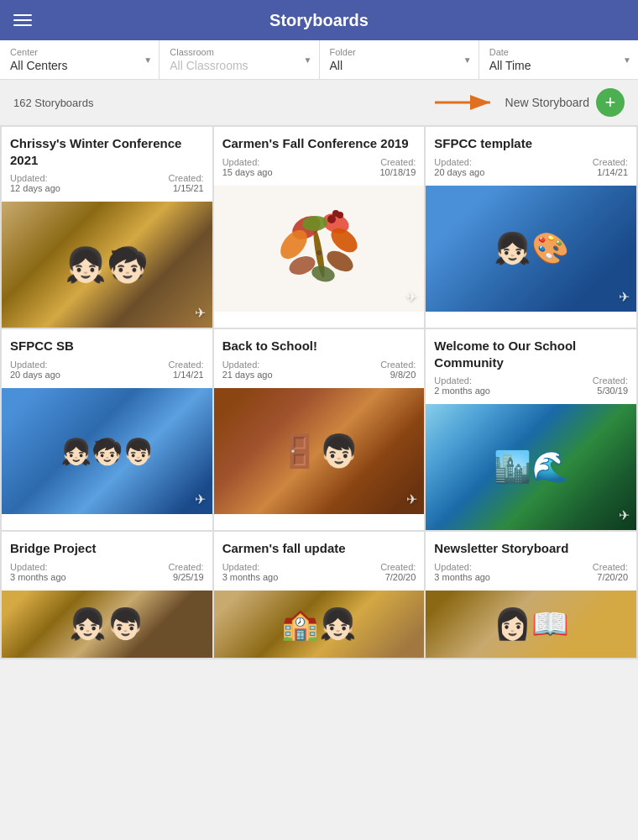 This screenshot has width=638, height=840. Describe the element at coordinates (319, 595) in the screenshot. I see `storyboard-card-carmen-update: Carmen's fall update Updated: 3 months a…` at that location.